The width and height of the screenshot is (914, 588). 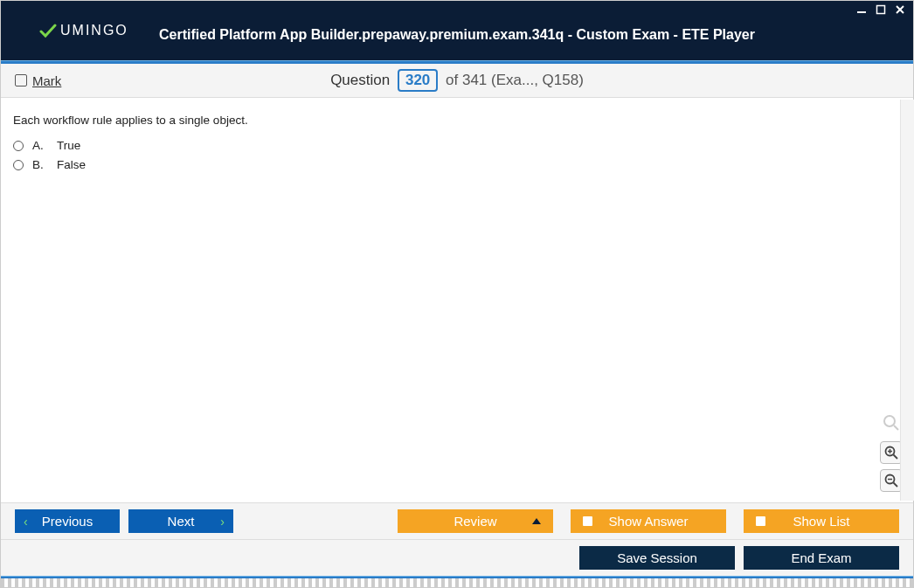 What do you see at coordinates (881, 10) in the screenshot?
I see `window-controls` at bounding box center [881, 10].